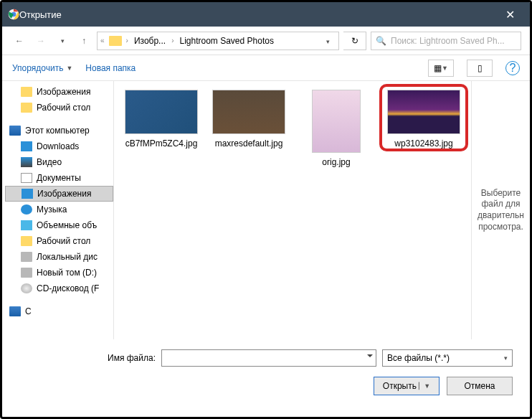 This screenshot has width=532, height=419. I want to click on file-name: wp3102483.jpg, so click(424, 143).